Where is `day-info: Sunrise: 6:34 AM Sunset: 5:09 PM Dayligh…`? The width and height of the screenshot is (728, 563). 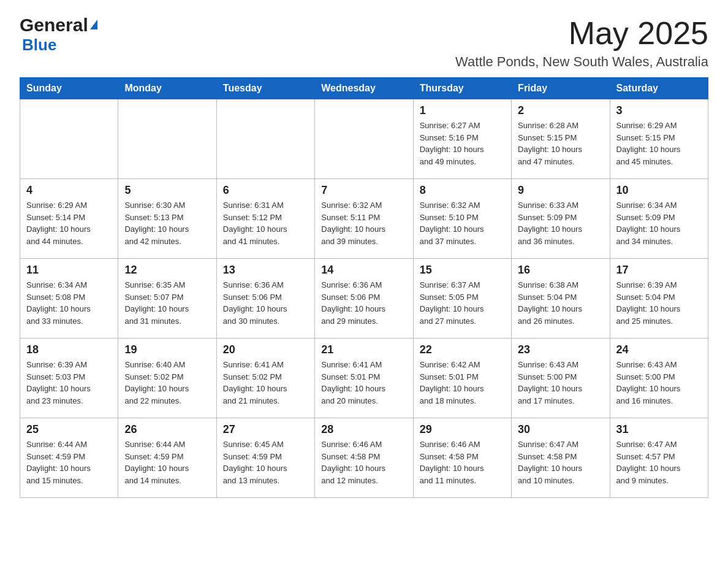 day-info: Sunrise: 6:34 AM Sunset: 5:09 PM Dayligh… is located at coordinates (659, 223).